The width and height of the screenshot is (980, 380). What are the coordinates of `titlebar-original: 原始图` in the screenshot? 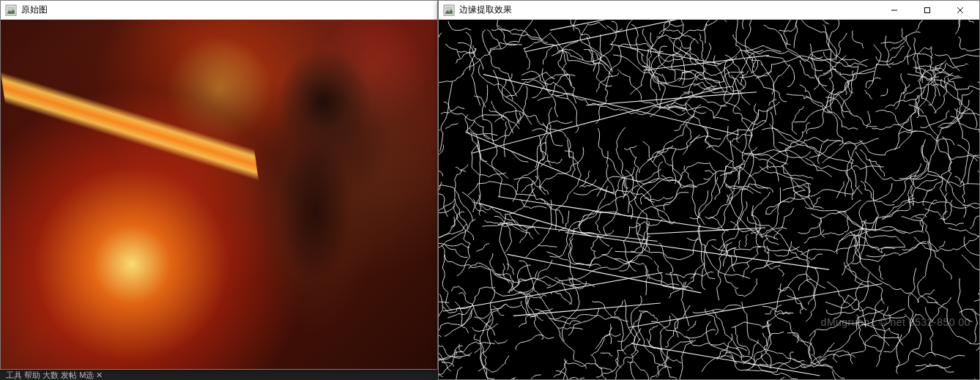 It's located at (219, 10).